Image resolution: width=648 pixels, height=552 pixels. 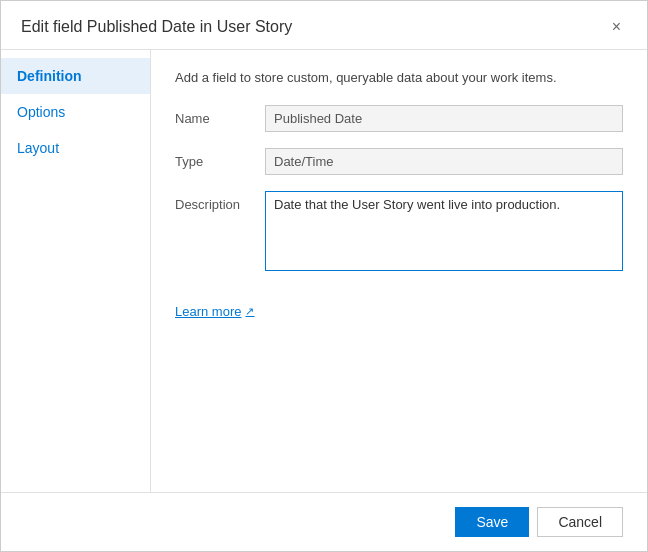 What do you see at coordinates (220, 158) in the screenshot?
I see `type-label: Type` at bounding box center [220, 158].